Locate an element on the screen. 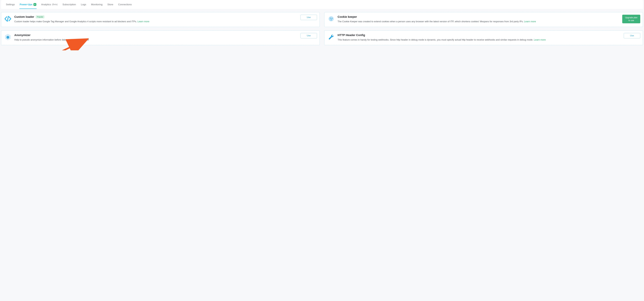  tab-connections: Connections is located at coordinates (125, 5).